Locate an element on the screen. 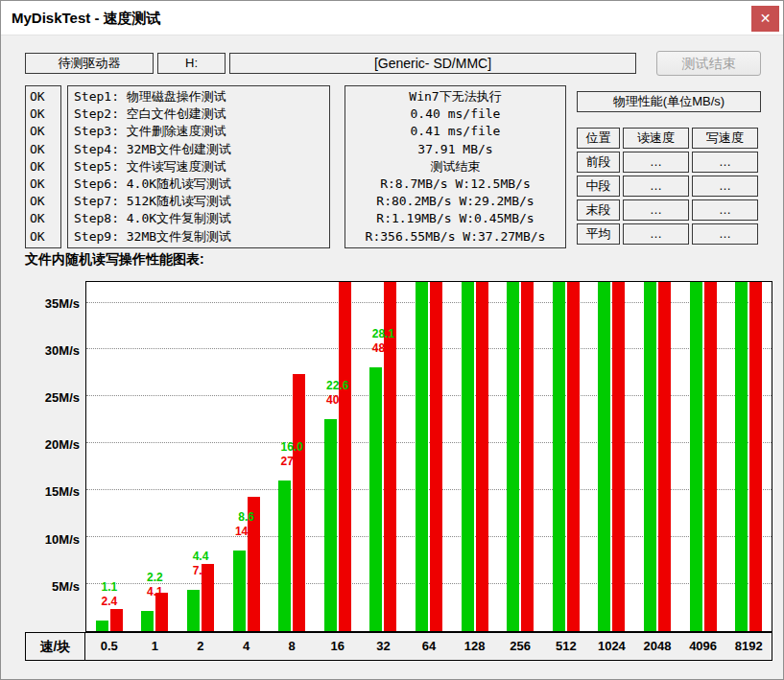 The height and width of the screenshot is (680, 784). x-axis-tick-label: 64 is located at coordinates (429, 646).